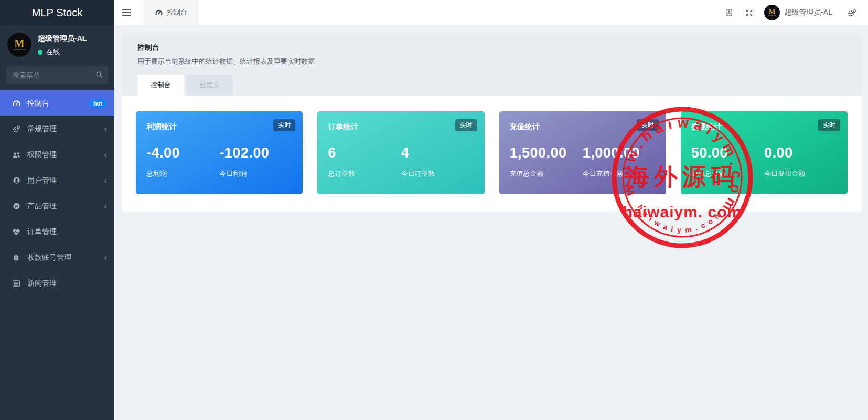 Image resolution: width=868 pixels, height=420 pixels. I want to click on card-title: 提现统计, so click(764, 127).